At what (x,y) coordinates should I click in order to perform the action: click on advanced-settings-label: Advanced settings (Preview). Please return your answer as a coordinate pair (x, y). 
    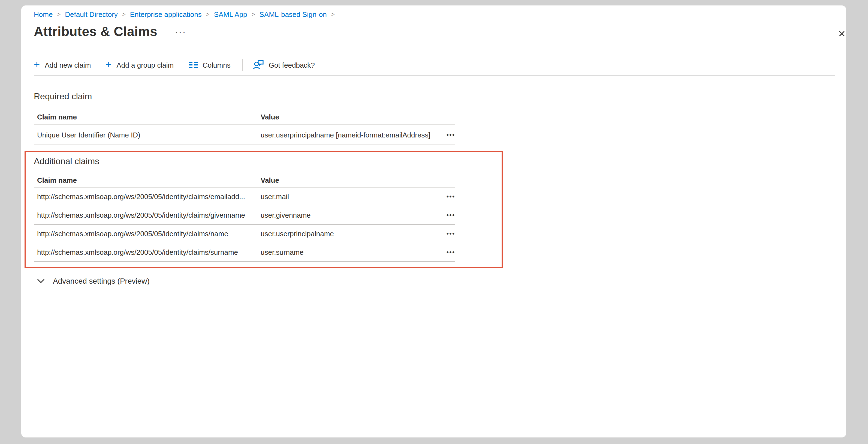
    Looking at the image, I should click on (101, 281).